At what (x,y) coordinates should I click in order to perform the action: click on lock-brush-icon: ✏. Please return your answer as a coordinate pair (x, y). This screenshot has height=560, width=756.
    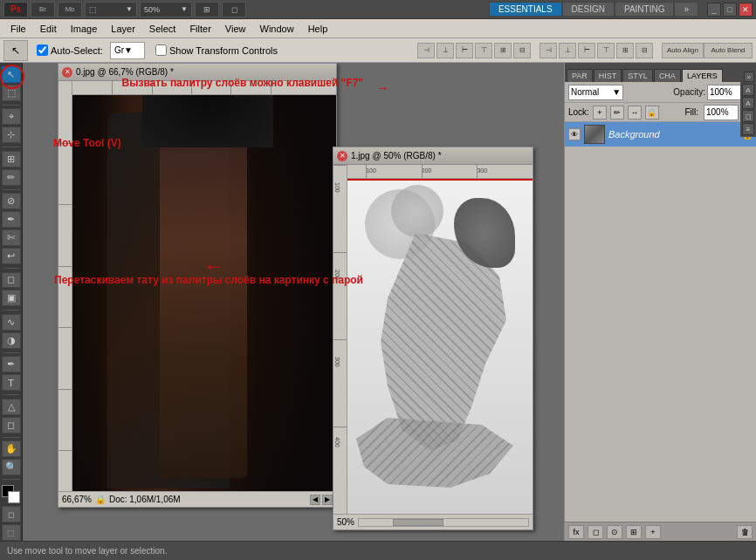
    Looking at the image, I should click on (617, 113).